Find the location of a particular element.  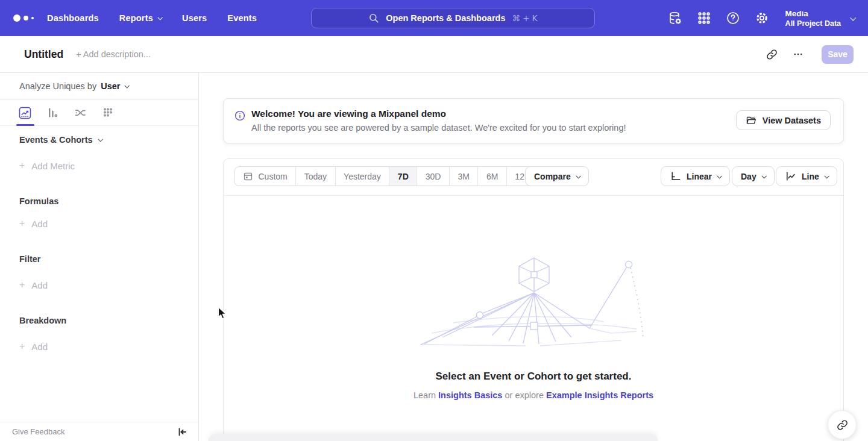

settings-gear-icon is located at coordinates (762, 18).